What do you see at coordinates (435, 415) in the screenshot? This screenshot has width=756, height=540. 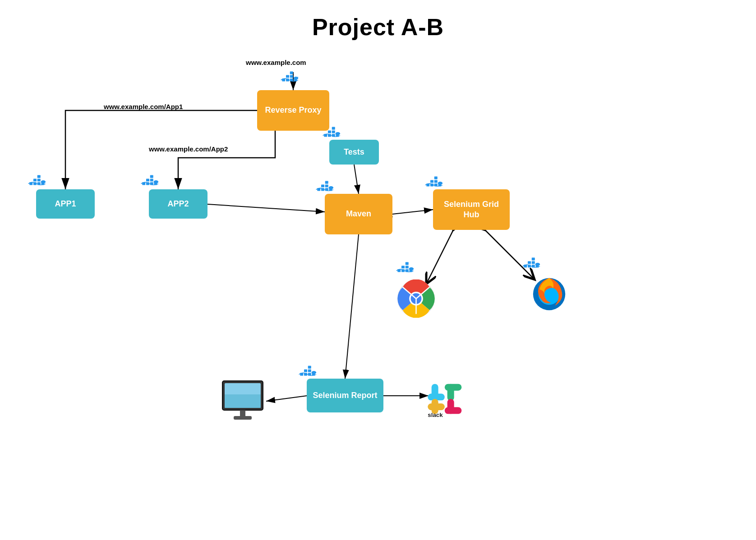 I see `svg-text: slack` at bounding box center [435, 415].